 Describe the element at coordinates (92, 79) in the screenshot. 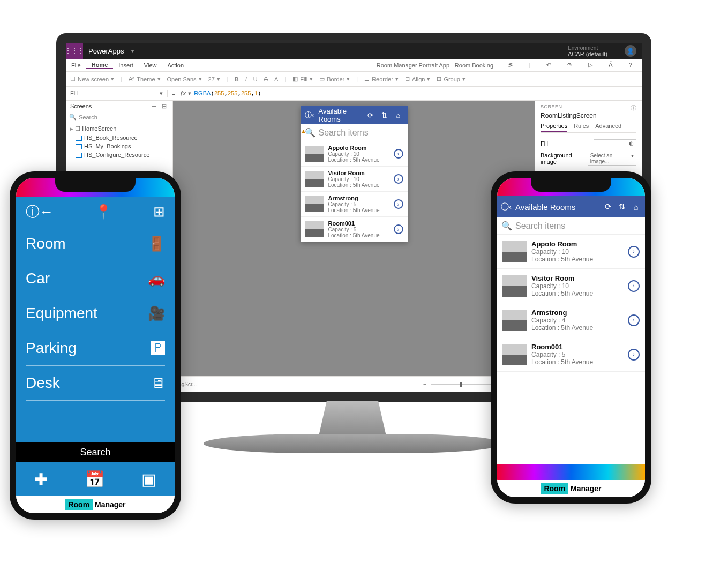

I see `new-screen-button: ☐ New screen ▾` at that location.